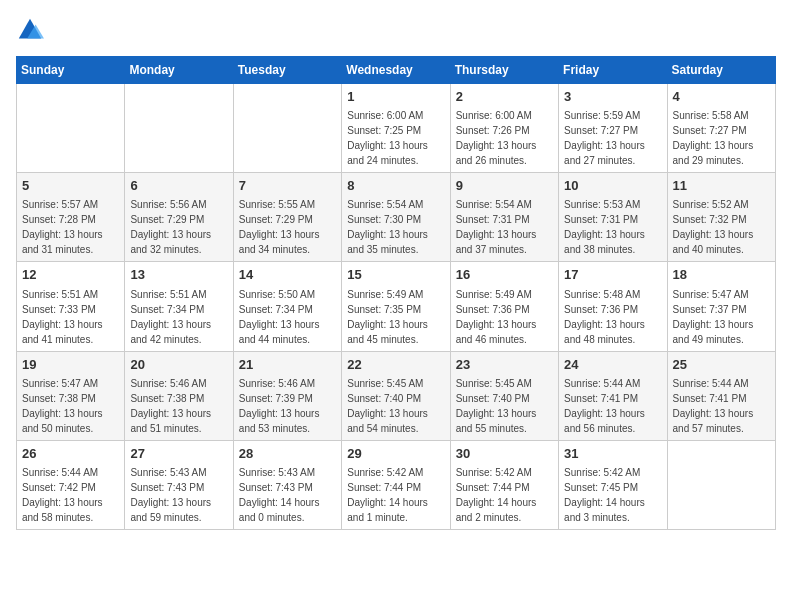 This screenshot has height=612, width=792. Describe the element at coordinates (722, 186) in the screenshot. I see `day-number: 11` at that location.